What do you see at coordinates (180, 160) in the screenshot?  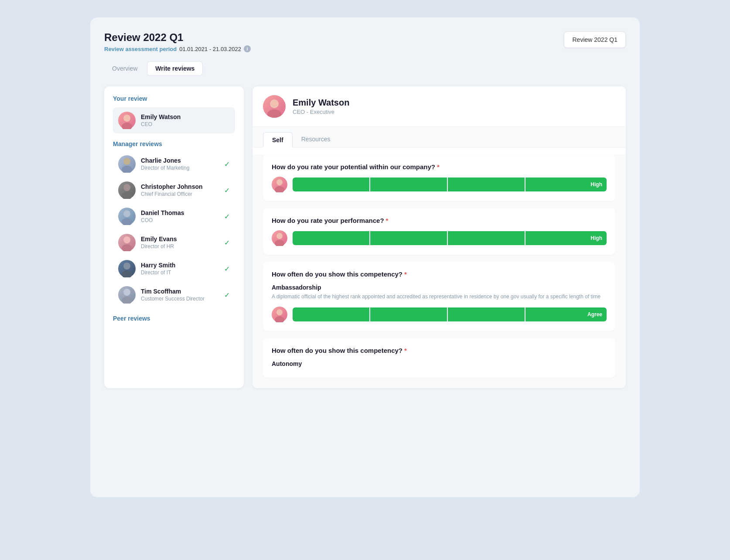 I see `person-name: Charlie Jones` at bounding box center [180, 160].